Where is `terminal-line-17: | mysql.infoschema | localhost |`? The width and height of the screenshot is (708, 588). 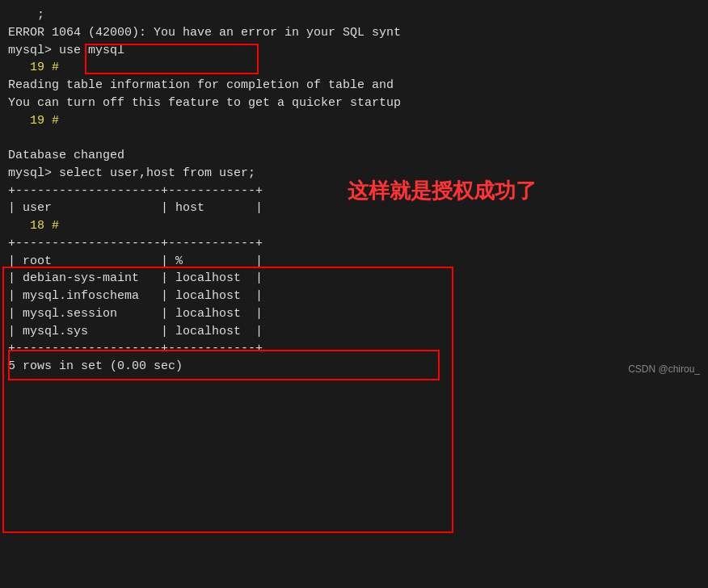
terminal-line-17: | mysql.infoschema | localhost | is located at coordinates (354, 296).